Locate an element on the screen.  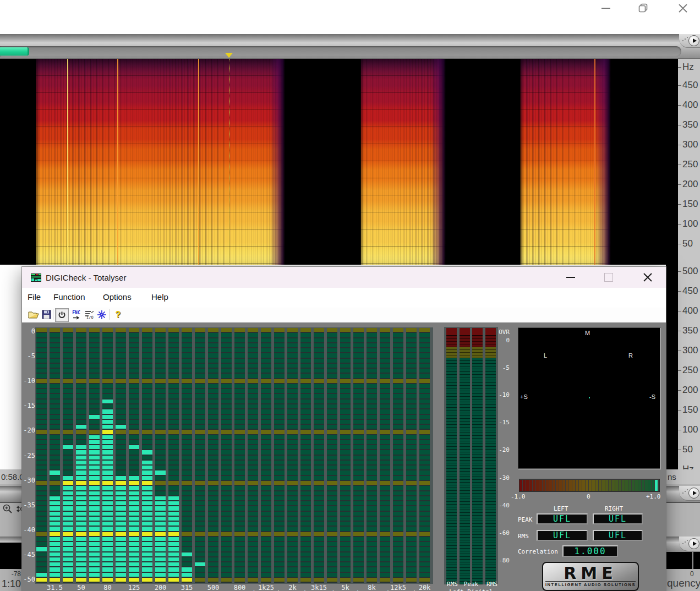
peak-left-value: UFL is located at coordinates (562, 519).